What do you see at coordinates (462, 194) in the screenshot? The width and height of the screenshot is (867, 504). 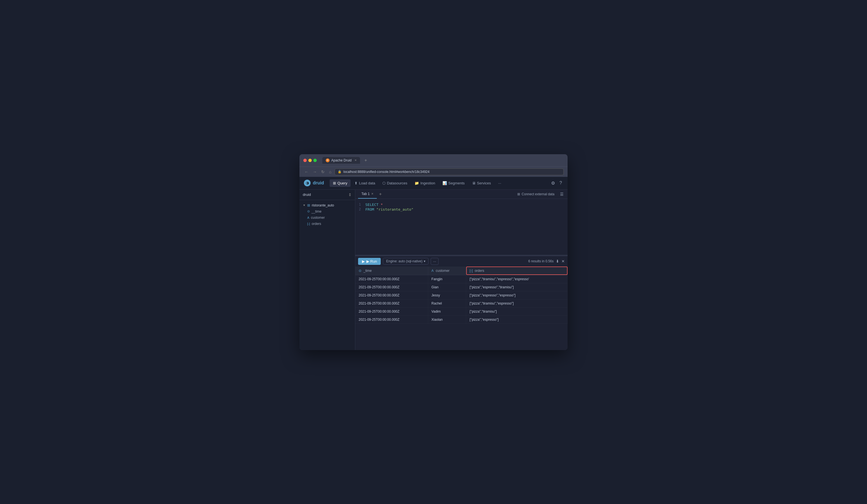 I see `tabs-bar: Tab 1 ✕ + ⊞ Connect external data ☰` at bounding box center [462, 194].